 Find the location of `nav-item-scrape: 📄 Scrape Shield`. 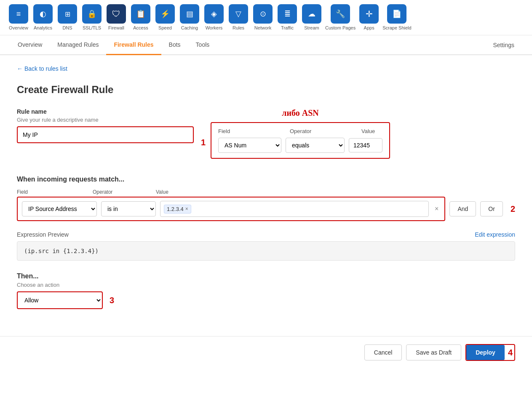

nav-item-scrape: 📄 Scrape Shield is located at coordinates (397, 18).